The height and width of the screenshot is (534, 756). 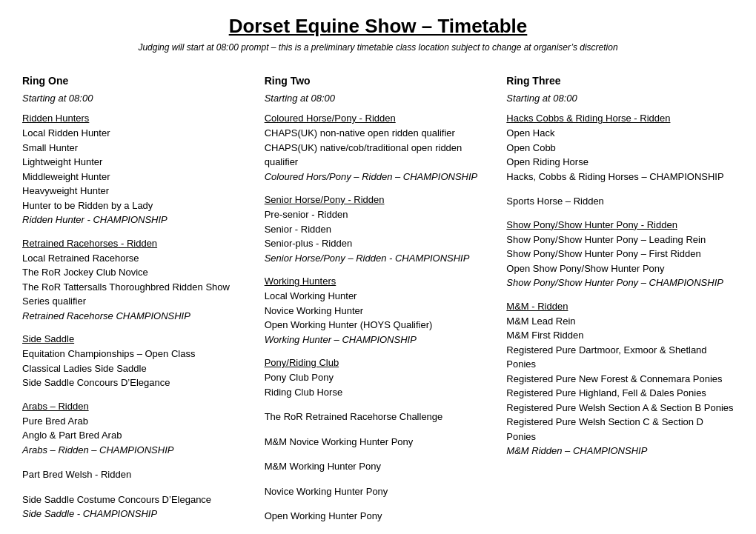 I want to click on section-item-1-1-6: Hunter to be Ridden by a Lady, so click(x=136, y=206).